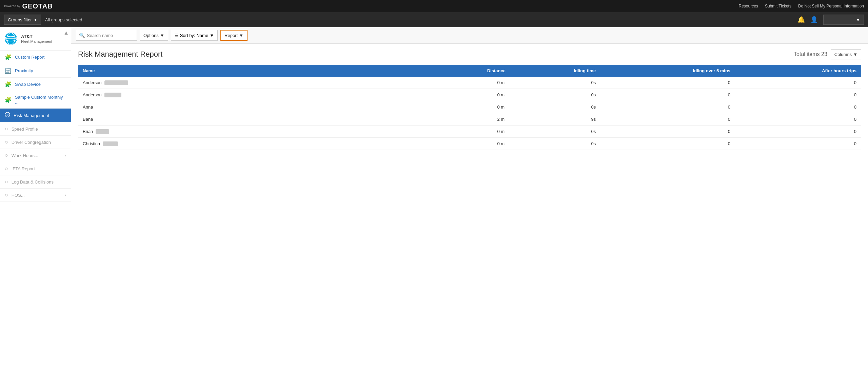  What do you see at coordinates (33, 182) in the screenshot?
I see `sidebar-item-label: Log Data & Collisions` at bounding box center [33, 182].